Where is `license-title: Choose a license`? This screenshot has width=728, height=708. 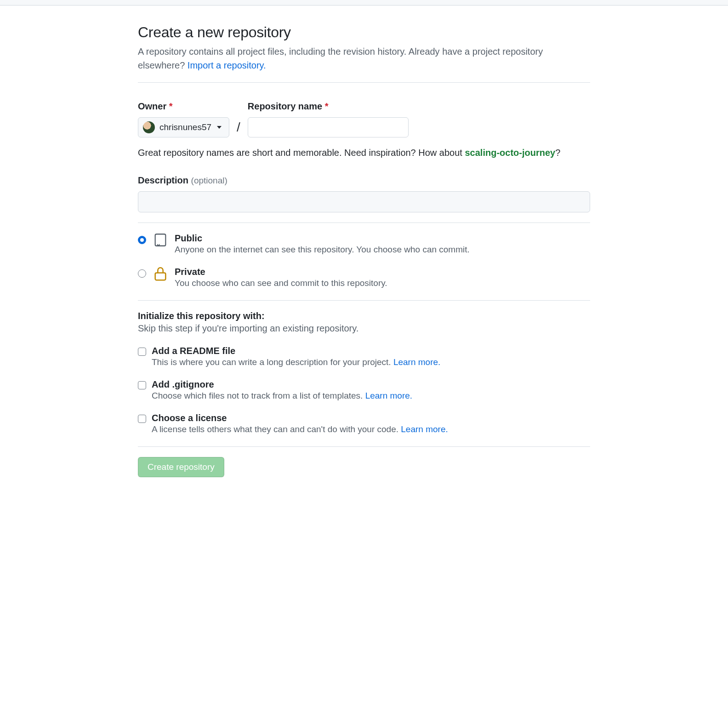
license-title: Choose a license is located at coordinates (300, 418).